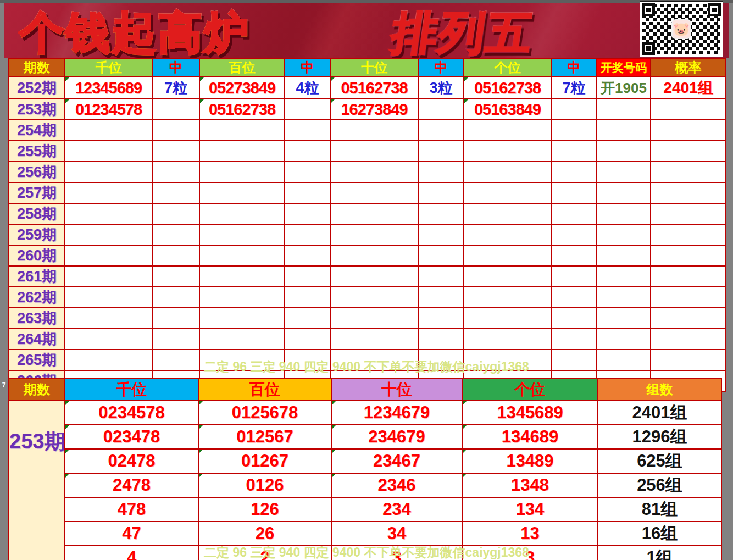 The width and height of the screenshot is (733, 560). I want to click on hit-count-cell: 7粒, so click(574, 88).